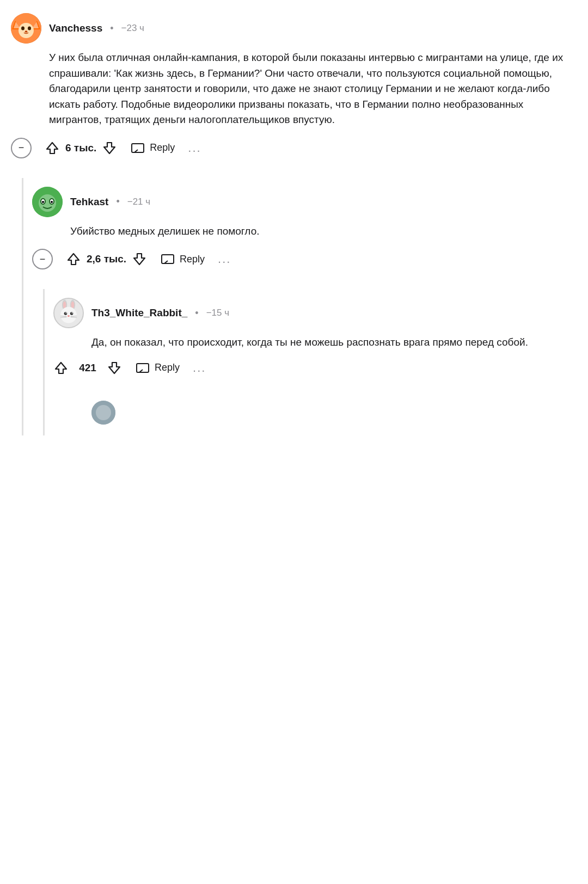  What do you see at coordinates (133, 28) in the screenshot?
I see `comment-1-timestamp: −23 ч` at bounding box center [133, 28].